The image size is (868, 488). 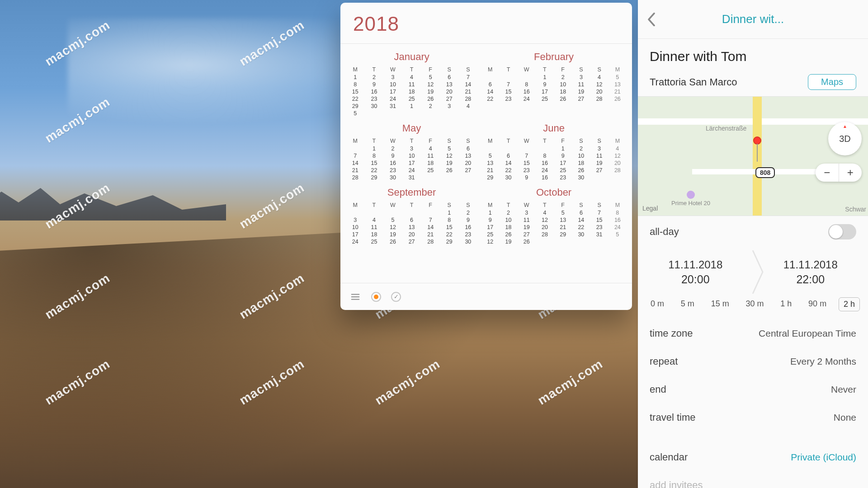 What do you see at coordinates (554, 150) in the screenshot?
I see `month-june: JuneMTWTFSSM1234567891011121314151617181…` at bounding box center [554, 150].